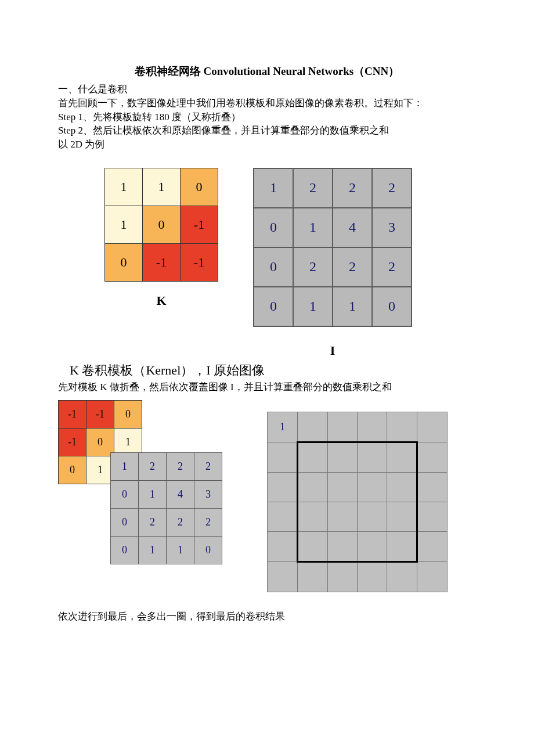  What do you see at coordinates (333, 247) in the screenshot?
I see `image-matrix: 1222014302220110` at bounding box center [333, 247].